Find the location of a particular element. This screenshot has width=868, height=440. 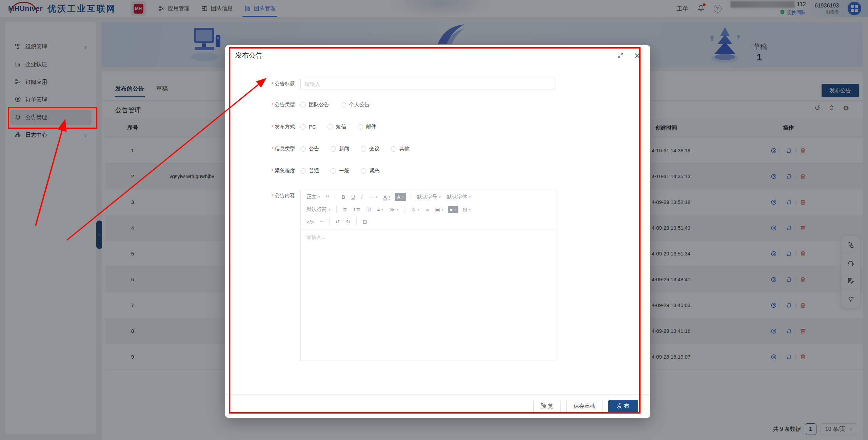

field-label-title: *公告标题 is located at coordinates (276, 84).